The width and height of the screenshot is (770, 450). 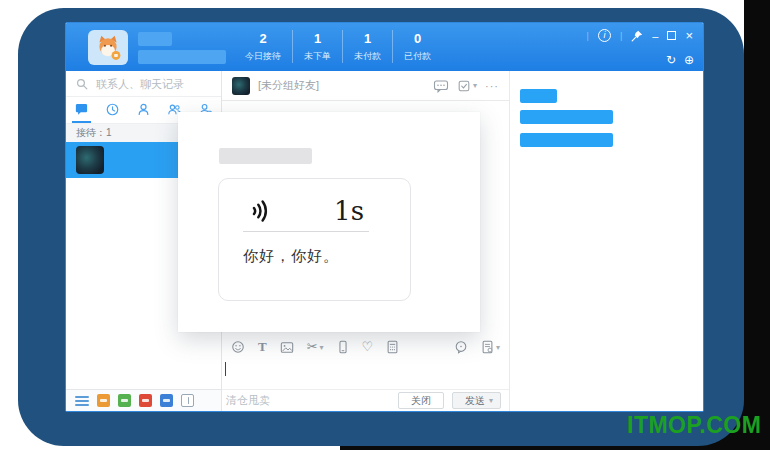 What do you see at coordinates (757, 225) in the screenshot?
I see `backdrop-black-column` at bounding box center [757, 225].